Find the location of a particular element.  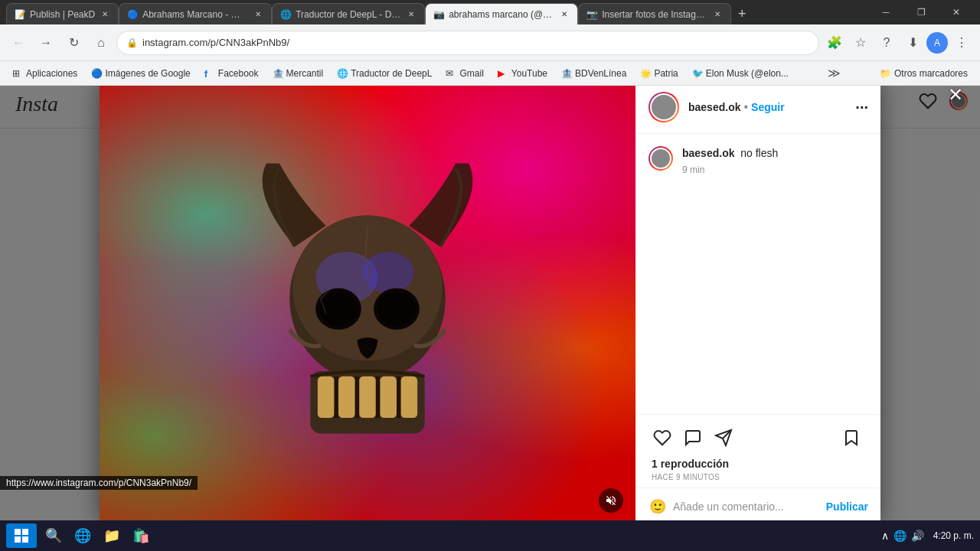

bookmark-patria: 🌟 Patria is located at coordinates (658, 73).